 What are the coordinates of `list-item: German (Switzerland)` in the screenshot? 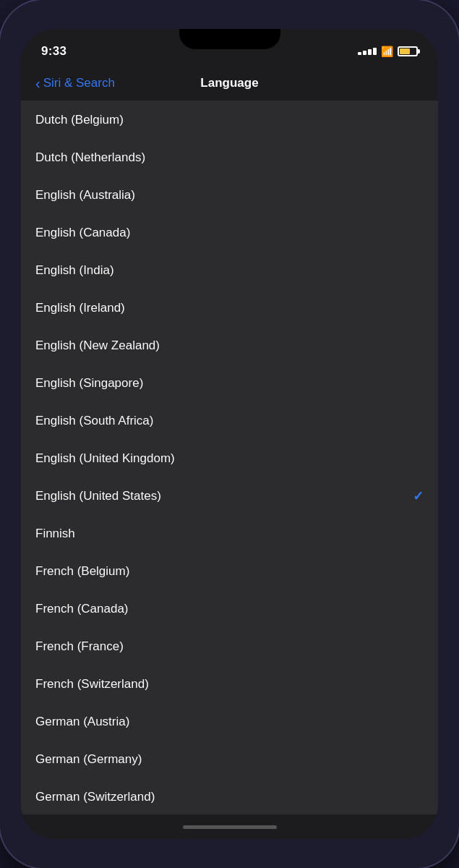 It's located at (230, 796).